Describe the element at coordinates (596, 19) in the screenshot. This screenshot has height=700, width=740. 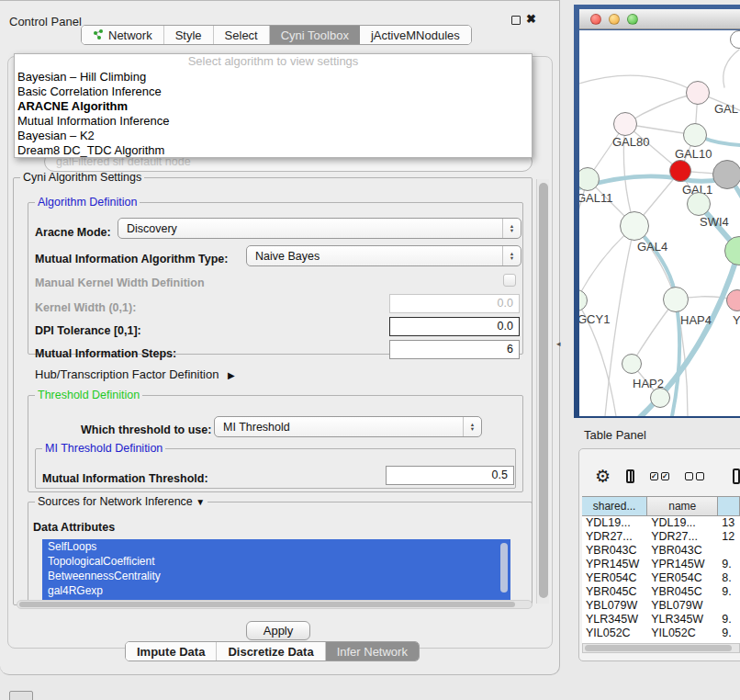
I see `close-traffic-light-icon` at that location.